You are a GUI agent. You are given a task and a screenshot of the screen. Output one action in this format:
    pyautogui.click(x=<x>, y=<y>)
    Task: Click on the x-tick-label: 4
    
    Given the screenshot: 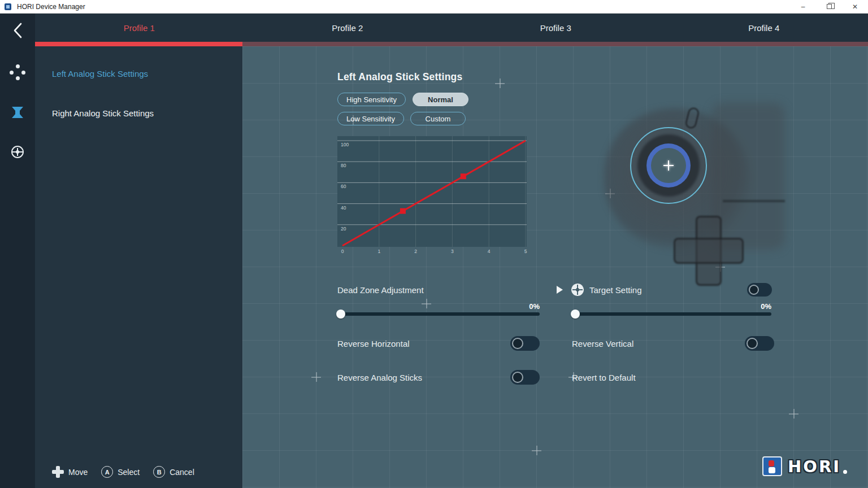 What is the action you would take?
    pyautogui.click(x=489, y=251)
    